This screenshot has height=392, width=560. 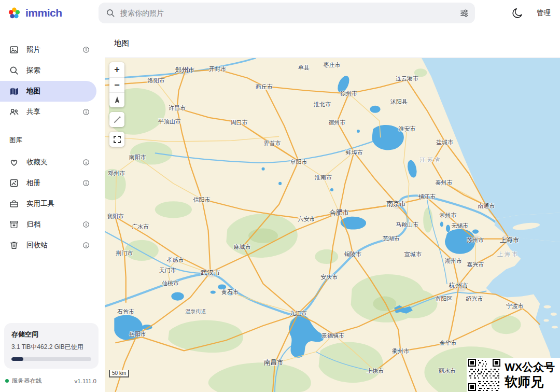 What do you see at coordinates (37, 245) in the screenshot?
I see `sidebar-item-label: 回收站` at bounding box center [37, 245].